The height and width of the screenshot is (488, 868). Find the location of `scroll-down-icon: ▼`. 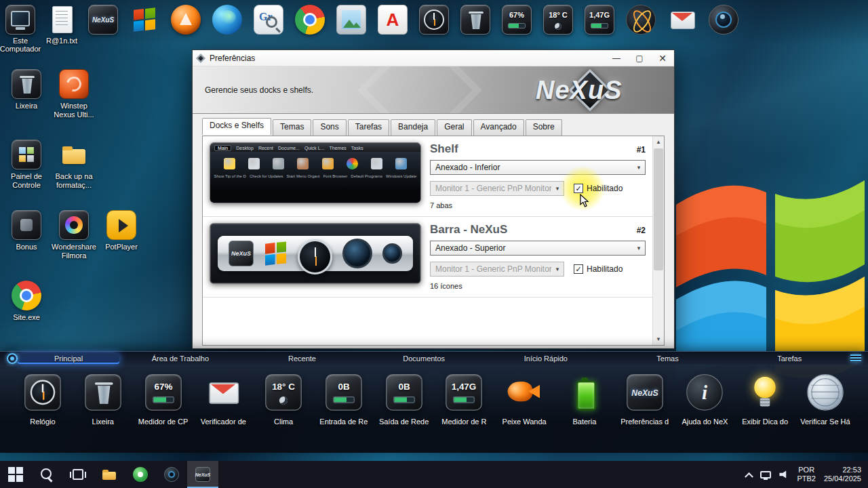

scroll-down-icon: ▼ is located at coordinates (658, 339).